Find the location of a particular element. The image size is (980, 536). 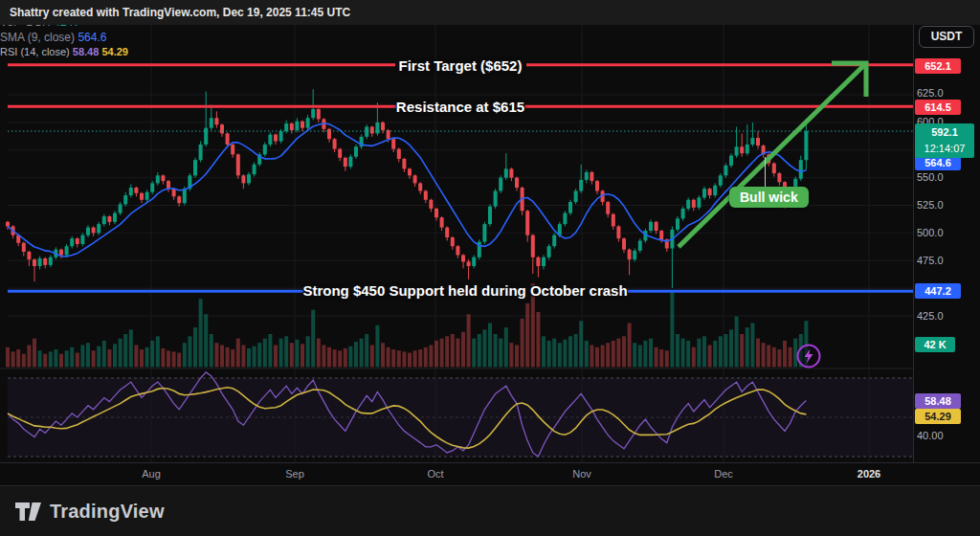

currency-toggle-button: USDT is located at coordinates (947, 36).